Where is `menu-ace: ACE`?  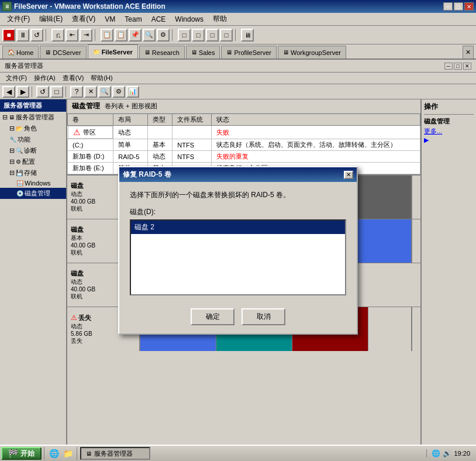
menu-ace: ACE is located at coordinates (159, 19).